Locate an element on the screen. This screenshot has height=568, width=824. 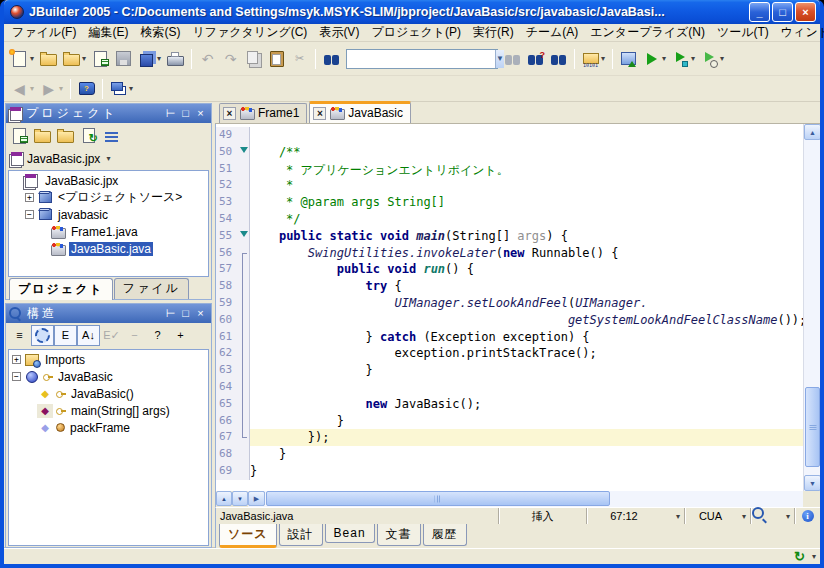
vertical-scrollbar: ▲ ▼ is located at coordinates (812, 308).